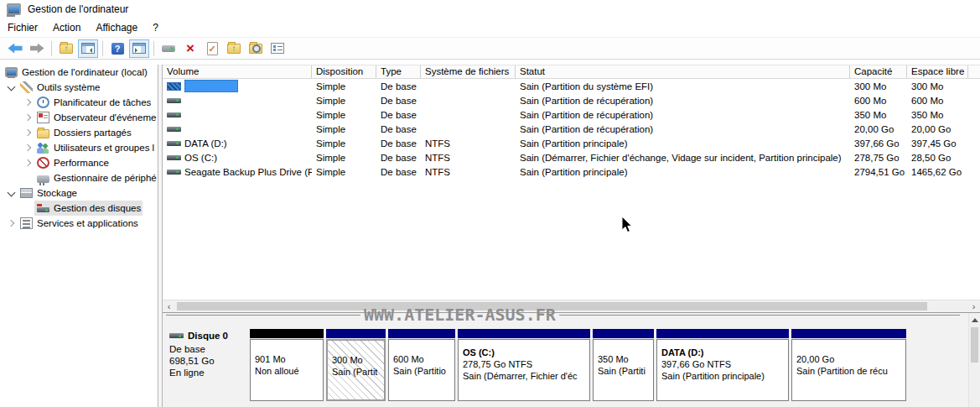  Describe the element at coordinates (937, 86) in the screenshot. I see `cell-espace-libre: 300 Mo` at that location.